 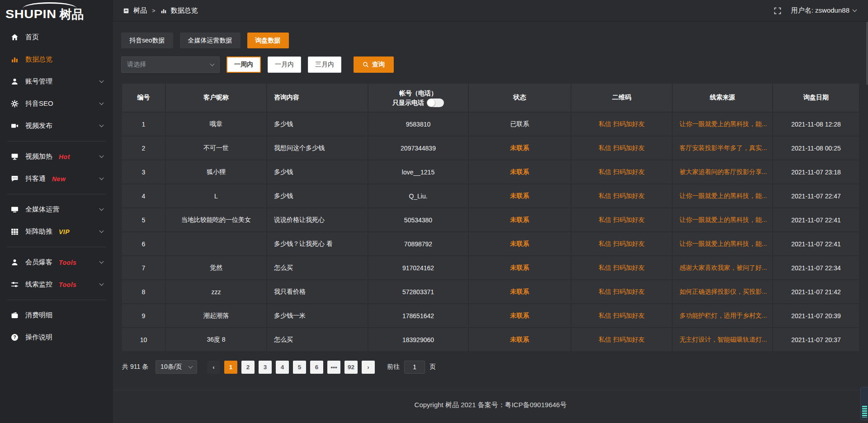 I want to click on hot-badge: Hot, so click(x=64, y=157).